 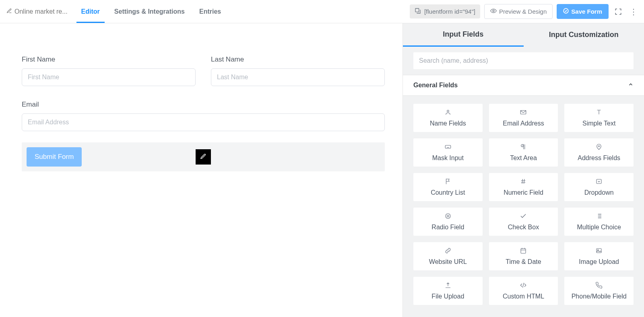 What do you see at coordinates (523, 158) in the screenshot?
I see `field-card-label: Text Area` at bounding box center [523, 158].